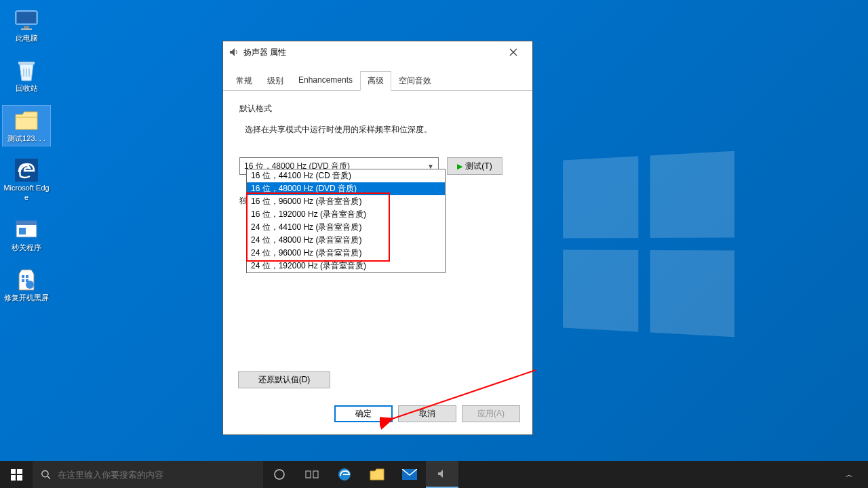  I want to click on taskview-icon, so click(312, 474).